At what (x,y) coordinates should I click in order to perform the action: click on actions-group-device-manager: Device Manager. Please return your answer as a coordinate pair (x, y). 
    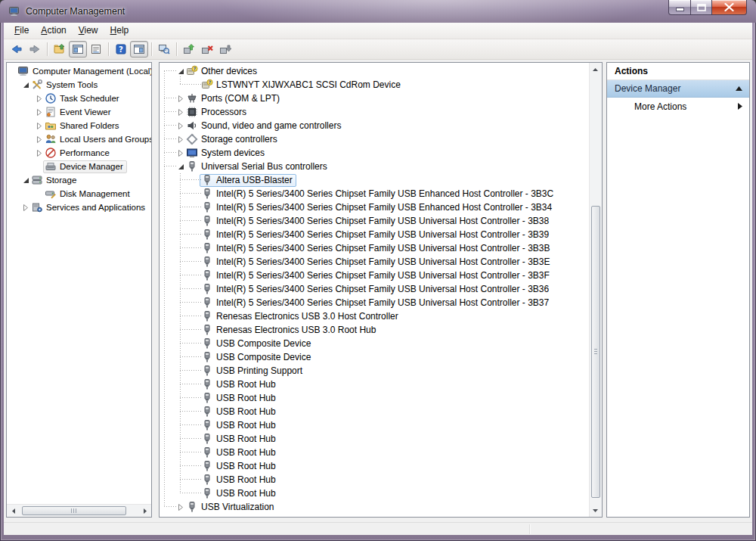
    Looking at the image, I should click on (678, 89).